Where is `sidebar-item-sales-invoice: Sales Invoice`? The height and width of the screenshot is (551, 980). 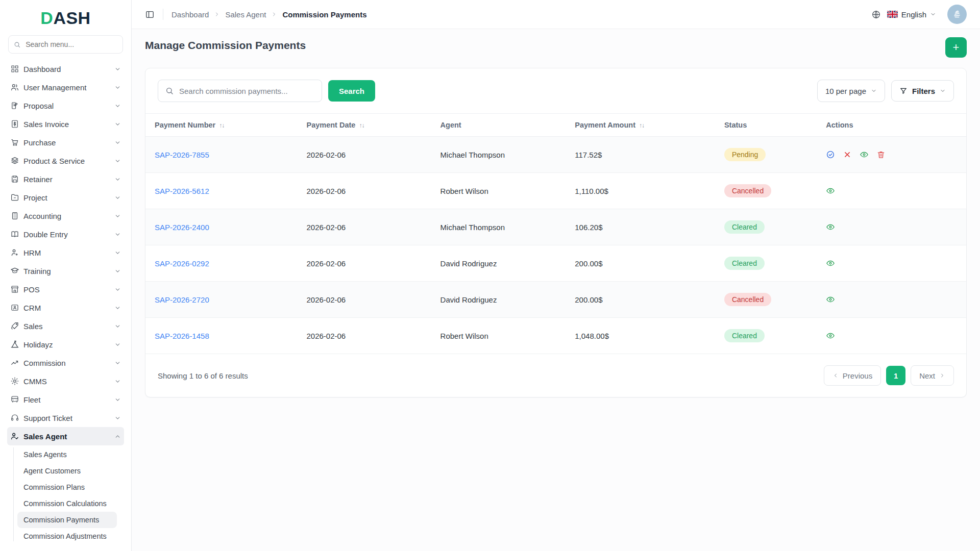
sidebar-item-sales-invoice: Sales Invoice is located at coordinates (65, 124).